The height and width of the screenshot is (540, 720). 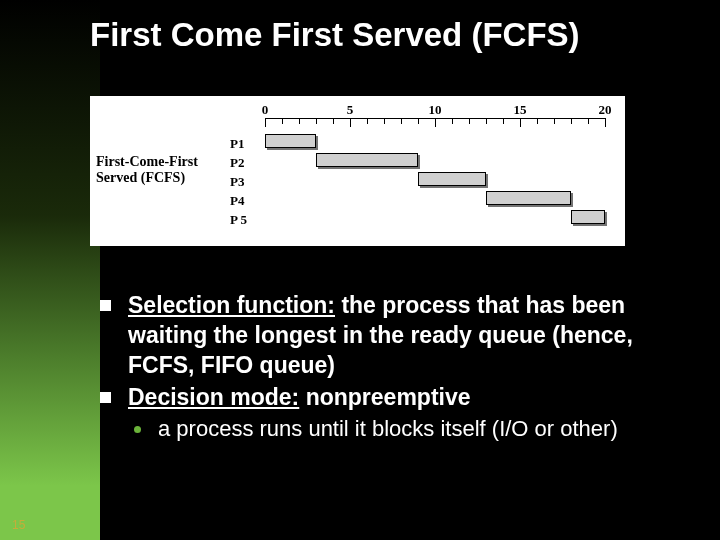 What do you see at coordinates (238, 220) in the screenshot?
I see `proc-label-p5: P 5` at bounding box center [238, 220].